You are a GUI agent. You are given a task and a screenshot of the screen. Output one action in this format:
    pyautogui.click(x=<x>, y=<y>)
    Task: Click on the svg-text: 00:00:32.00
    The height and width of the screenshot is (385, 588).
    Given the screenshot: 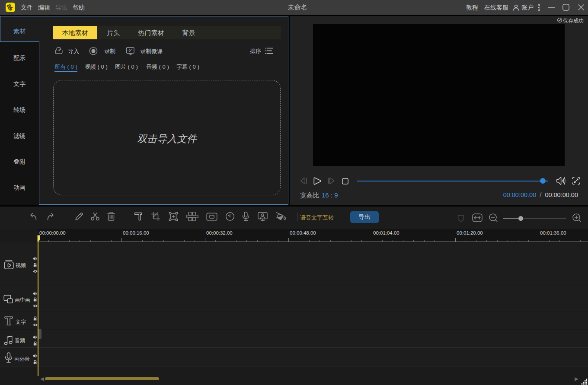 What is the action you would take?
    pyautogui.click(x=220, y=233)
    